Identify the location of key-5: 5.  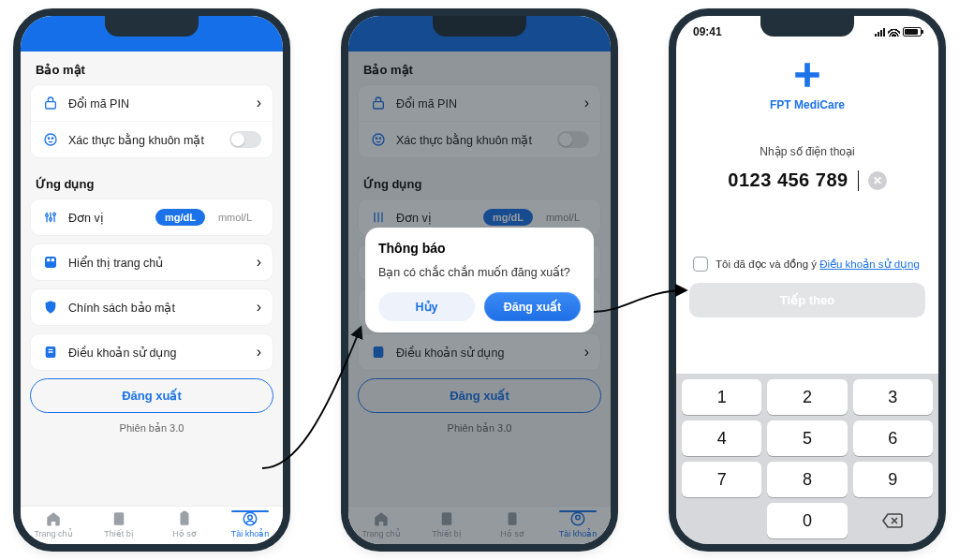
(807, 438).